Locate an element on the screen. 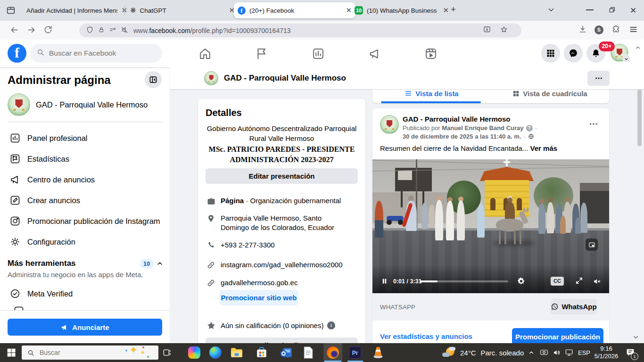 The width and height of the screenshot is (644, 362). window-minimize-button is located at coordinates (590, 10).